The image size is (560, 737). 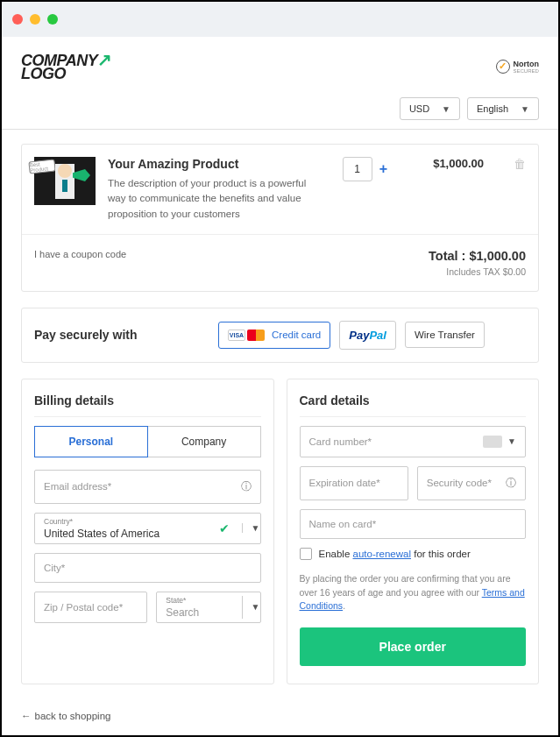 What do you see at coordinates (122, 335) in the screenshot?
I see `pay-title: Pay securely with` at bounding box center [122, 335].